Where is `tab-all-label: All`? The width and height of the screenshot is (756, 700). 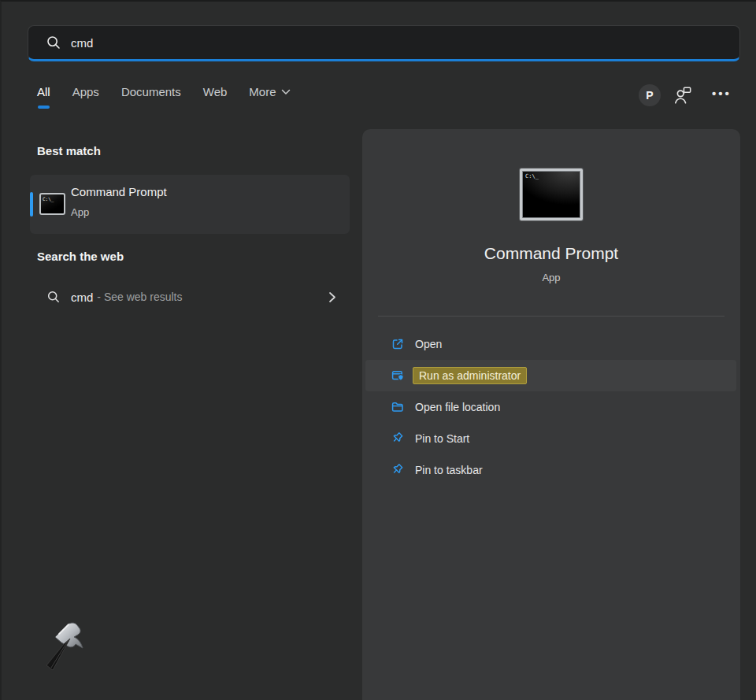
tab-all-label: All is located at coordinates (44, 91).